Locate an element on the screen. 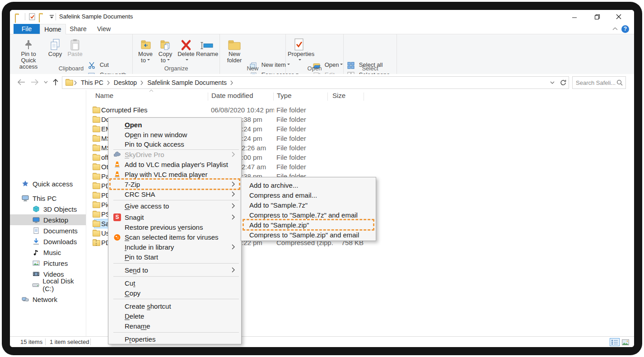  sidebar-item-desktop: Desktop is located at coordinates (48, 220).